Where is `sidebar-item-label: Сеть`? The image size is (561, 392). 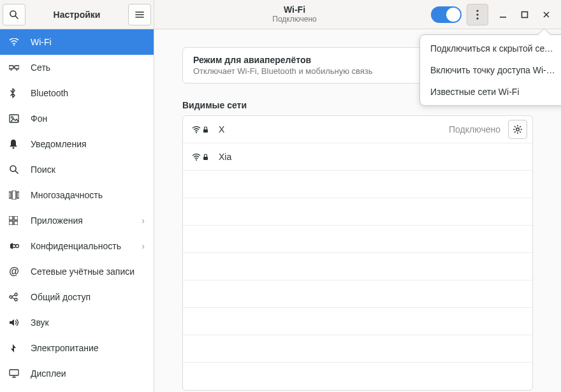
sidebar-item-label: Сеть is located at coordinates (41, 68).